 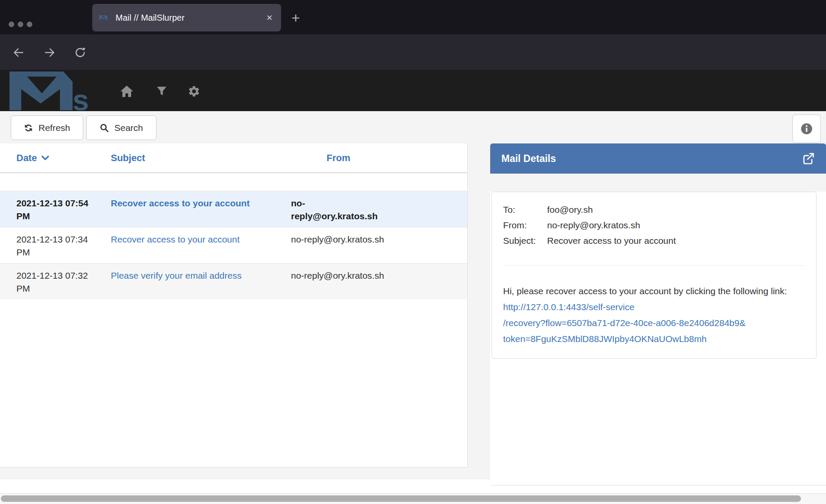 I want to click on horizontal-scrollbar-thumb, so click(x=401, y=499).